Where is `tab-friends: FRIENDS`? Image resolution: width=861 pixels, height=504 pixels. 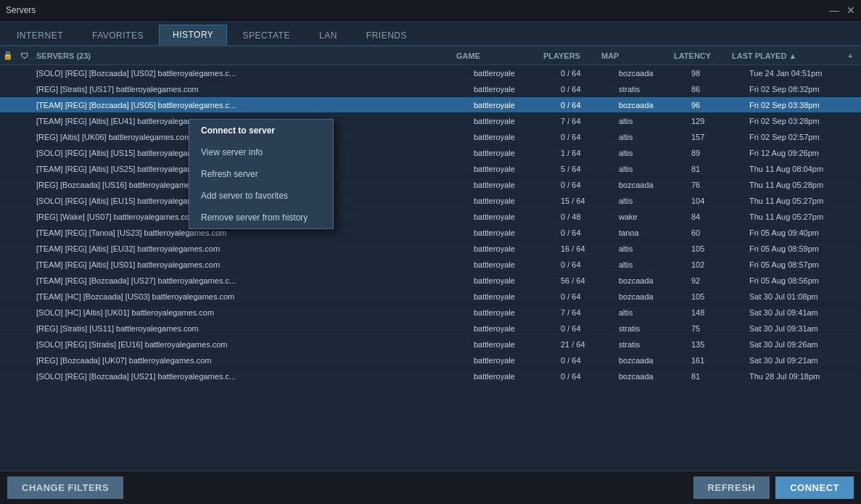
tab-friends: FRIENDS is located at coordinates (387, 35).